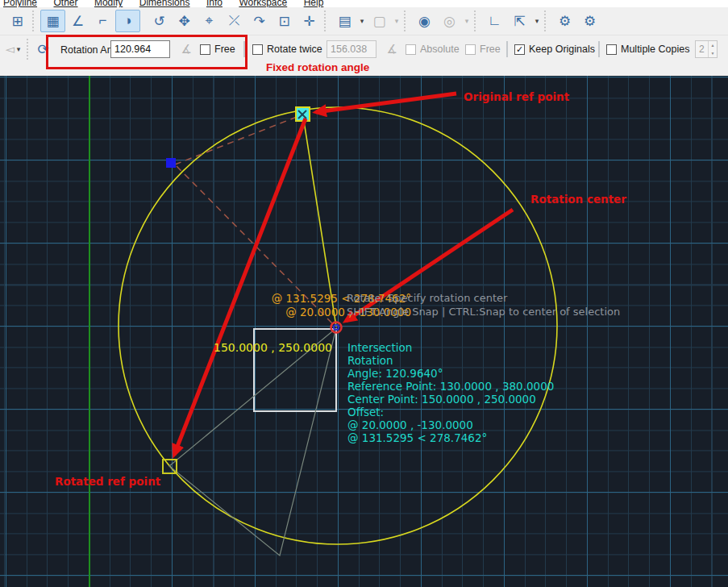  Describe the element at coordinates (611, 50) in the screenshot. I see `multiple-copies-checkbox-box` at that location.